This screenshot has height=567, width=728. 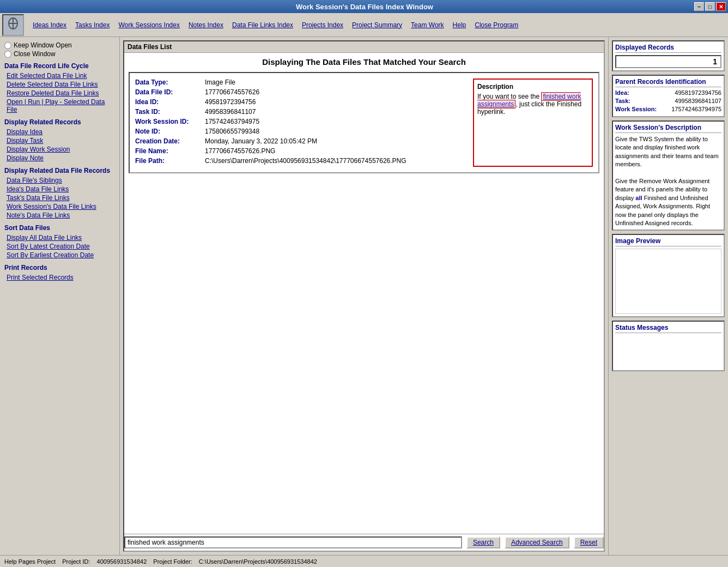 What do you see at coordinates (76, 562) in the screenshot?
I see `status-project-id-label: Project ID:` at bounding box center [76, 562].